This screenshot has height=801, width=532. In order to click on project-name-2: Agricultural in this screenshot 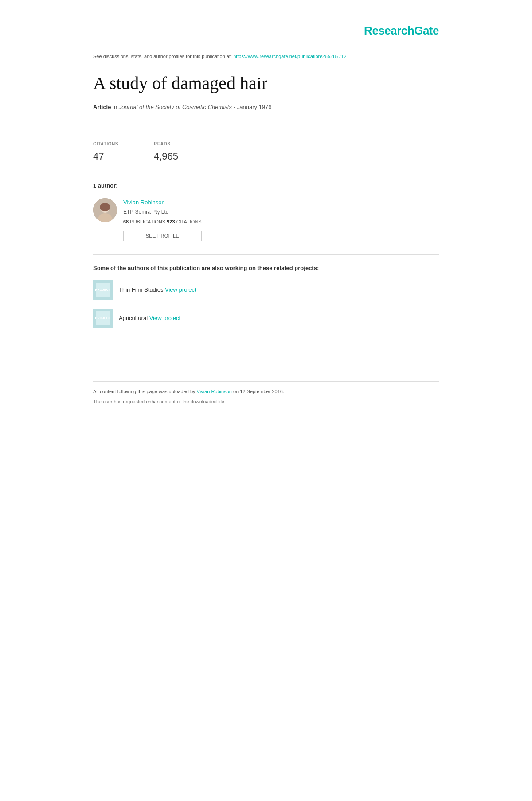, I will do `click(133, 318)`.